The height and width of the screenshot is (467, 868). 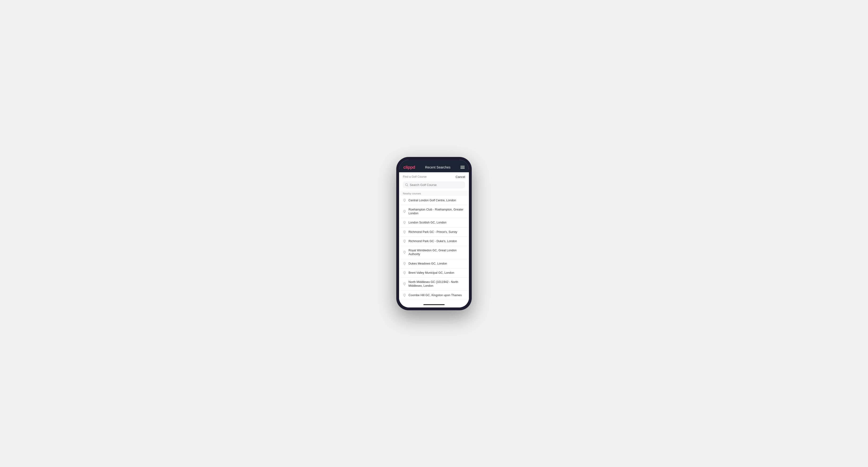 I want to click on cancel-button: Cancel, so click(x=460, y=177).